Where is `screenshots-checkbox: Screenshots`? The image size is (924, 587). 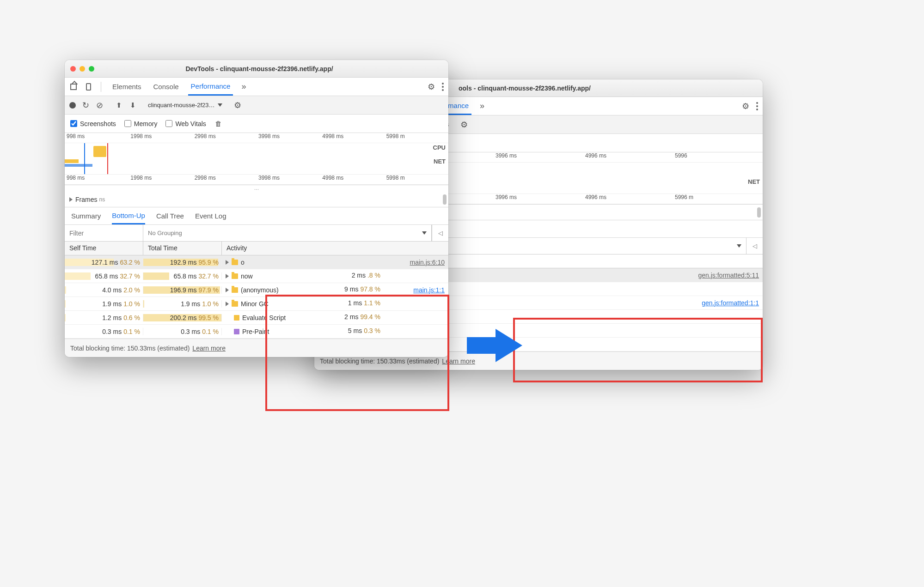 screenshots-checkbox: Screenshots is located at coordinates (93, 124).